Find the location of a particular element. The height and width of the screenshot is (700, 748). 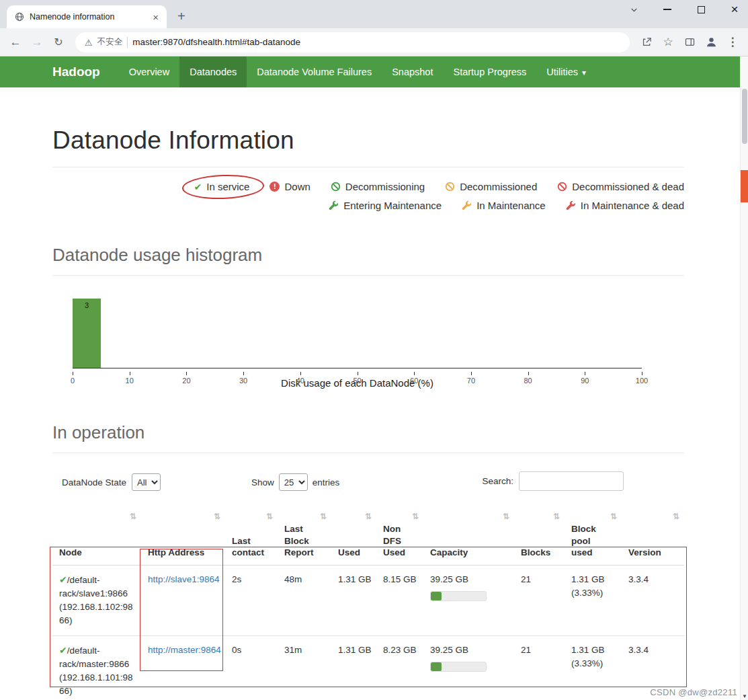

legend-in-maintenance: In Maintenance is located at coordinates (504, 206).